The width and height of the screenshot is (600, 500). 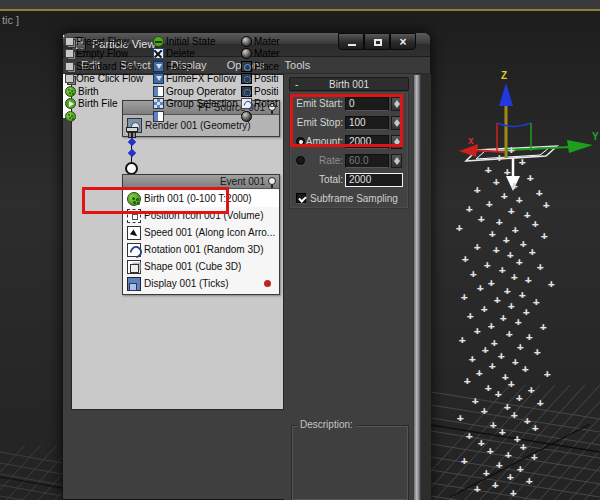 What do you see at coordinates (82, 91) in the screenshot?
I see `depot-item-birth: Birth` at bounding box center [82, 91].